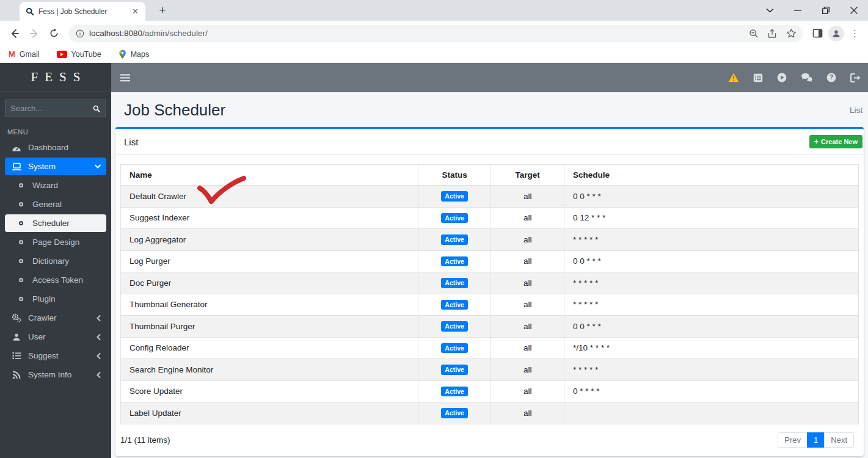 This screenshot has width=868, height=458. I want to click on card-title: List, so click(131, 142).